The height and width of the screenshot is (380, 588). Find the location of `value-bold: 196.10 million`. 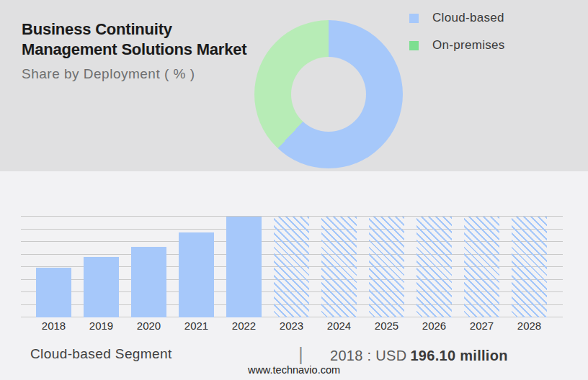

value-bold: 196.10 million is located at coordinates (458, 356).